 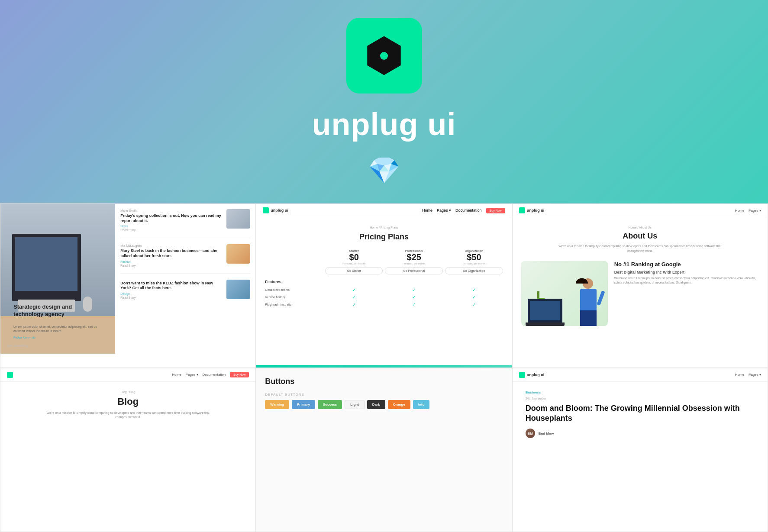 I want to click on btn-light: Light, so click(x=355, y=404).